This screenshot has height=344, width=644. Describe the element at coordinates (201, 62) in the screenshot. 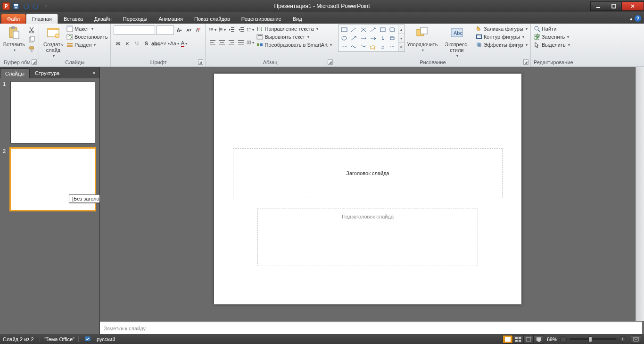

I see `font-dialog-icon: ◢` at that location.